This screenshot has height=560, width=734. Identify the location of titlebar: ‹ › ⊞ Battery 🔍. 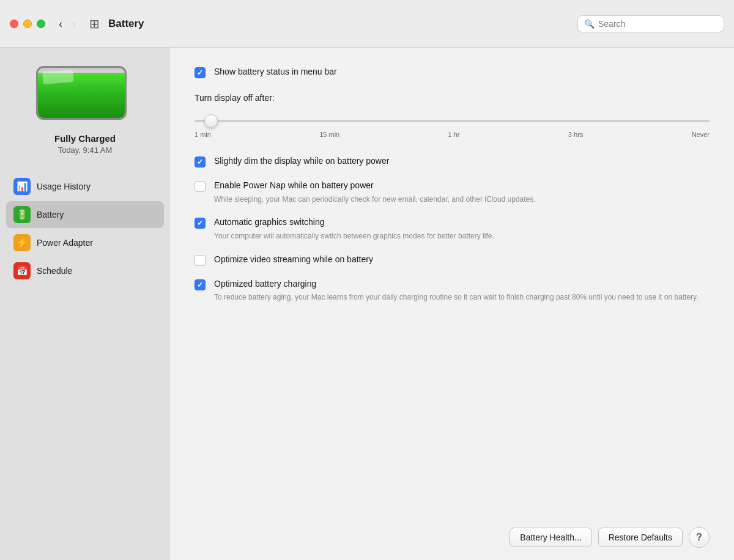
(367, 24).